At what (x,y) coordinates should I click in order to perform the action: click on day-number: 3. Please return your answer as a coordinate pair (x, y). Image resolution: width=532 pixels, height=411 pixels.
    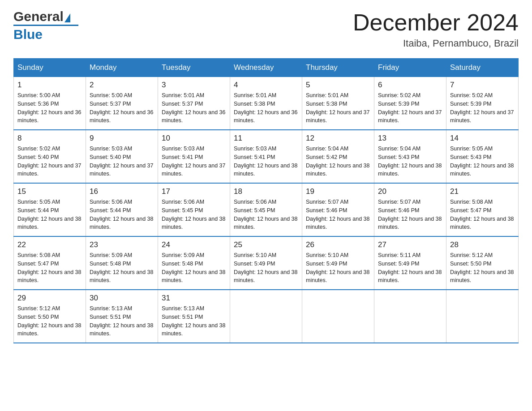
    Looking at the image, I should click on (194, 85).